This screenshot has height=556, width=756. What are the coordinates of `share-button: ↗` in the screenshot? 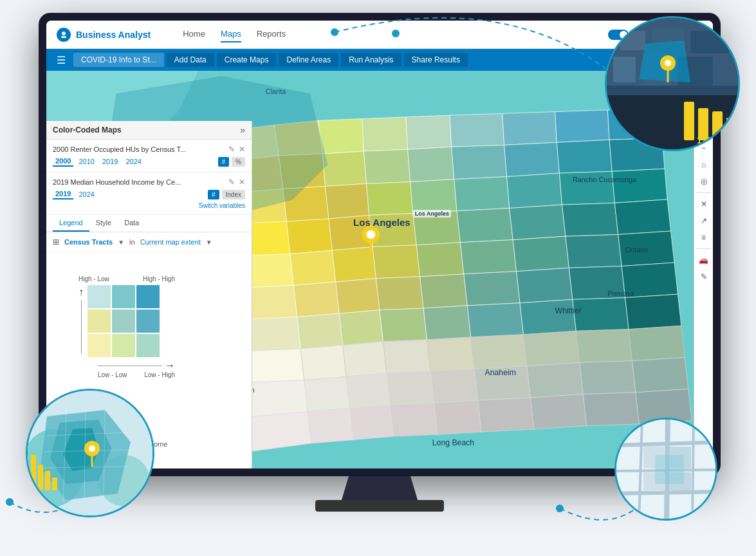 It's located at (704, 221).